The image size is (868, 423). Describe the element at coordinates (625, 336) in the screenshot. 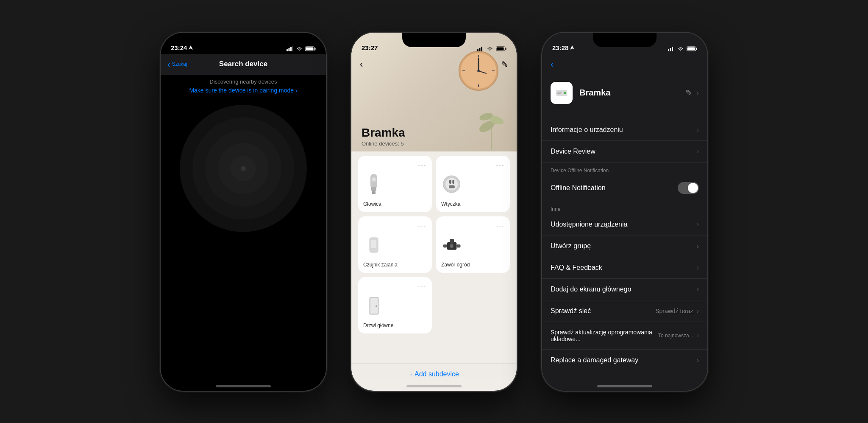

I see `menu-item-aktualizacja: Sprawdź aktualizację oprogramowania ukła…` at that location.